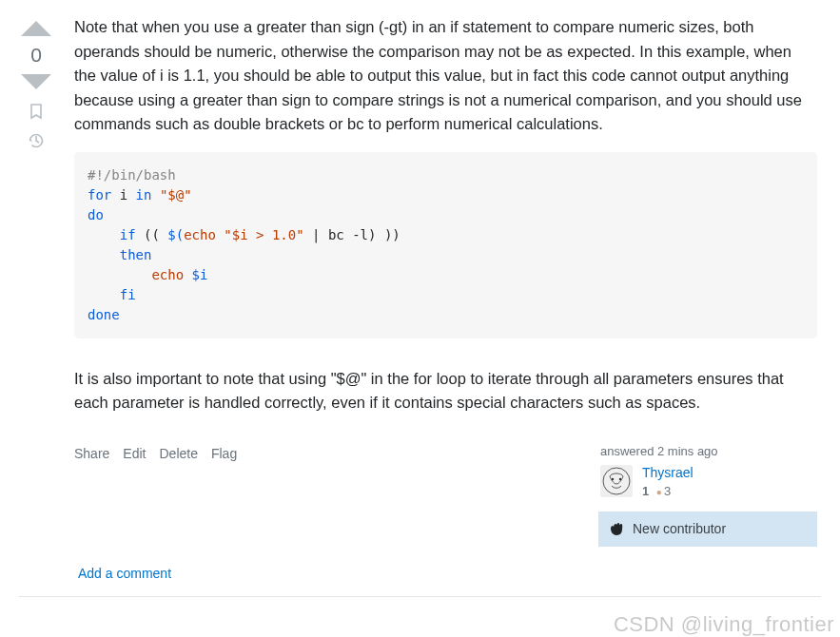  What do you see at coordinates (156, 454) in the screenshot?
I see `action-links: Share Edit Delete Flag` at bounding box center [156, 454].